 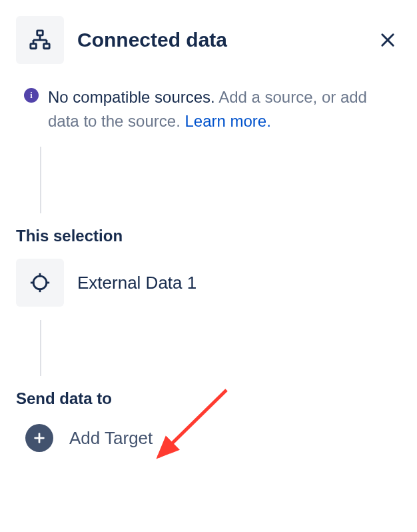 I want to click on info-bold: No compatible sources., so click(x=133, y=97).